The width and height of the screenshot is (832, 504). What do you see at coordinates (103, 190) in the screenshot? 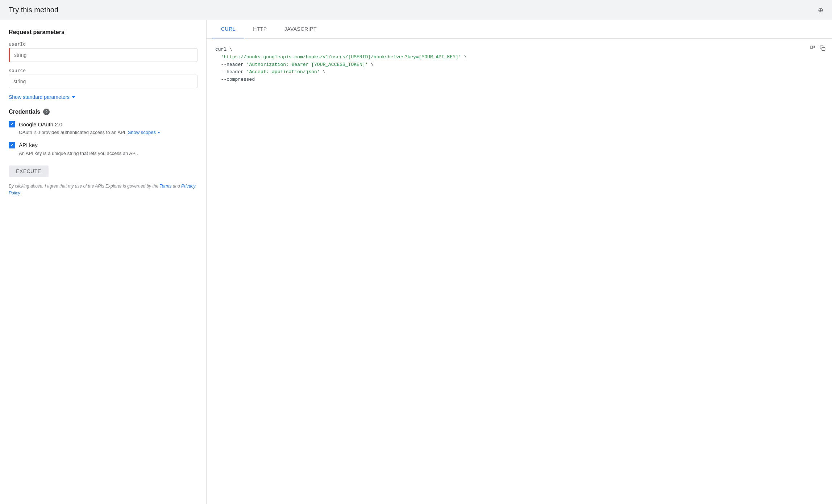
I see `legal-text: By clicking above, I agree that my use o…` at bounding box center [103, 190].